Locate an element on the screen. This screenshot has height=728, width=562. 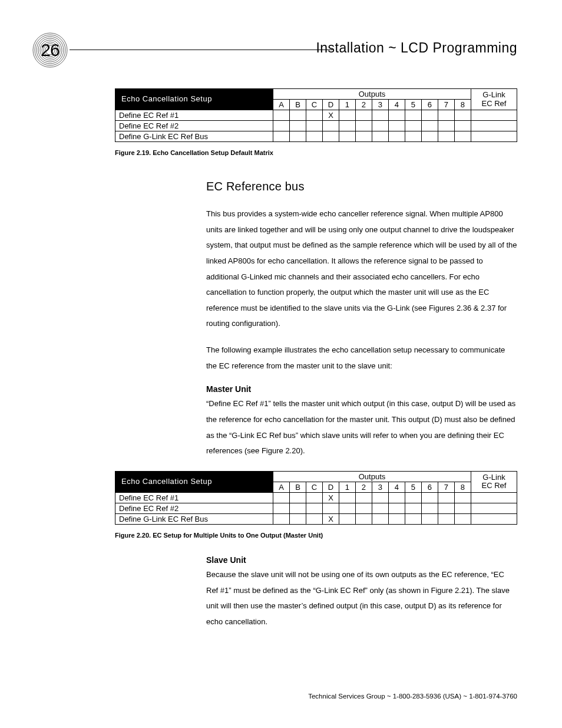
page-header-title: Installation ~ LCD Programming is located at coordinates (416, 48).